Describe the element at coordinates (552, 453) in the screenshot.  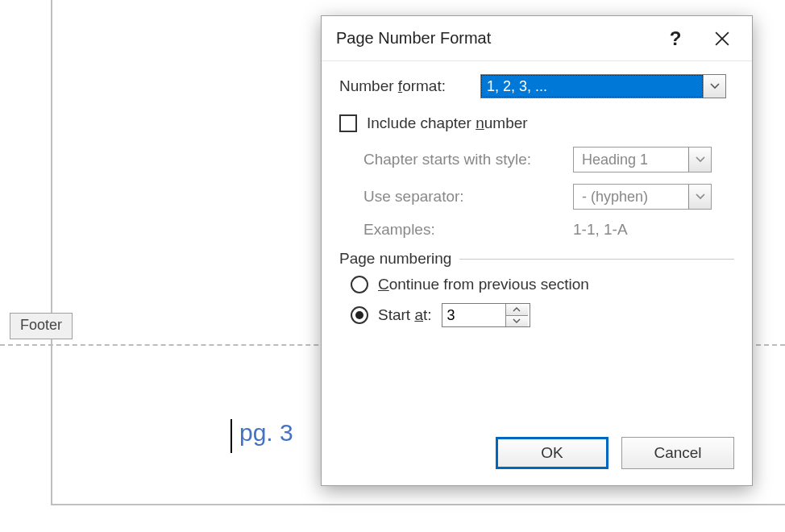
I see `ok-button: OK` at that location.